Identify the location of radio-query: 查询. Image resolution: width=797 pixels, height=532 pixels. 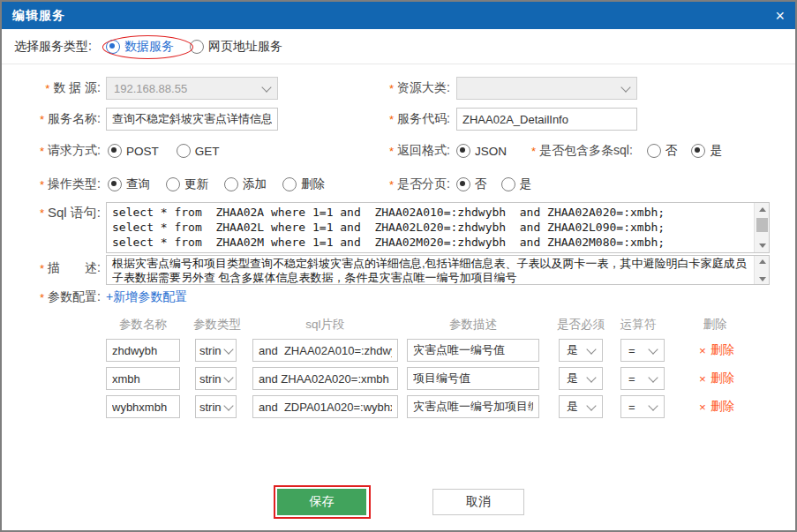
(129, 184).